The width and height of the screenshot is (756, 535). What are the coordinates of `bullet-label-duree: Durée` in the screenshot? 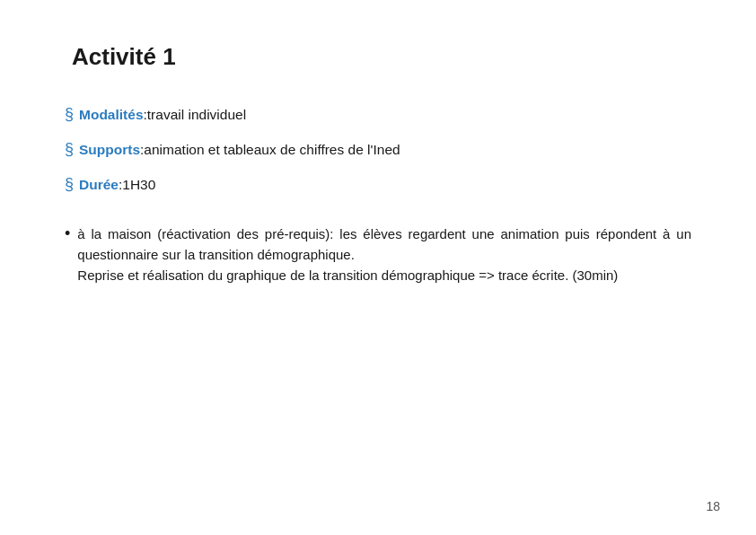 It's located at (99, 185).